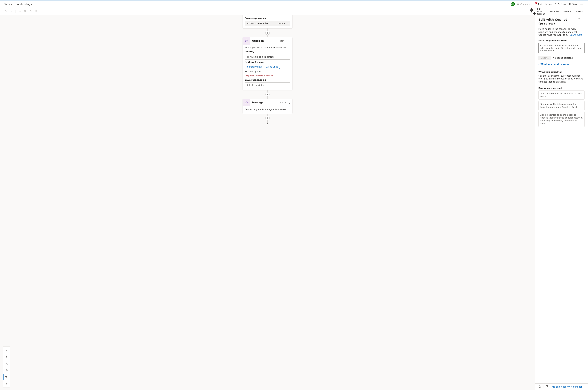  What do you see at coordinates (268, 64) in the screenshot?
I see `node-question-2: Question Text ⋮ Would you like to pay in…` at bounding box center [268, 64].